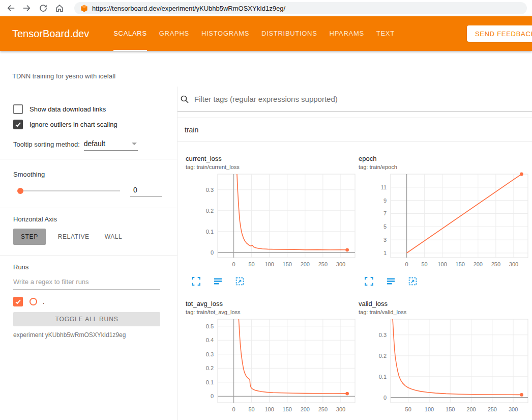 This screenshot has width=532, height=420. Describe the element at coordinates (445, 167) in the screenshot. I see `chart-tag: tag: train/epoch` at that location.